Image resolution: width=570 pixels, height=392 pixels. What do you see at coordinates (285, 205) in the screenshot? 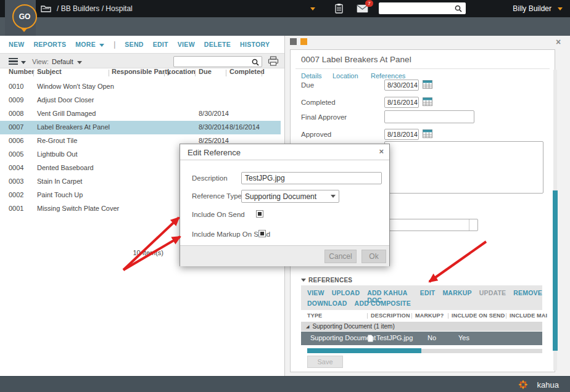
I see `edit-reference-dialog: Edit Reference × Description Reference T…` at bounding box center [285, 205].